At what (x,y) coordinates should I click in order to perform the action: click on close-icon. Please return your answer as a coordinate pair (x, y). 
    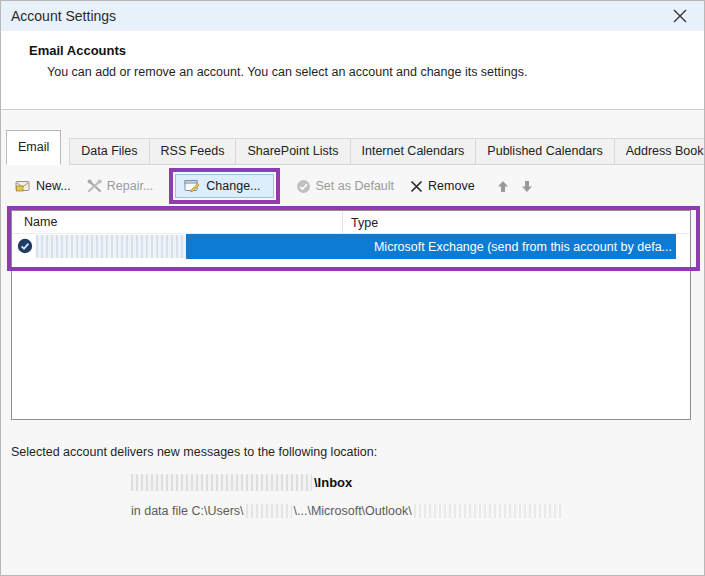
    Looking at the image, I should click on (680, 16).